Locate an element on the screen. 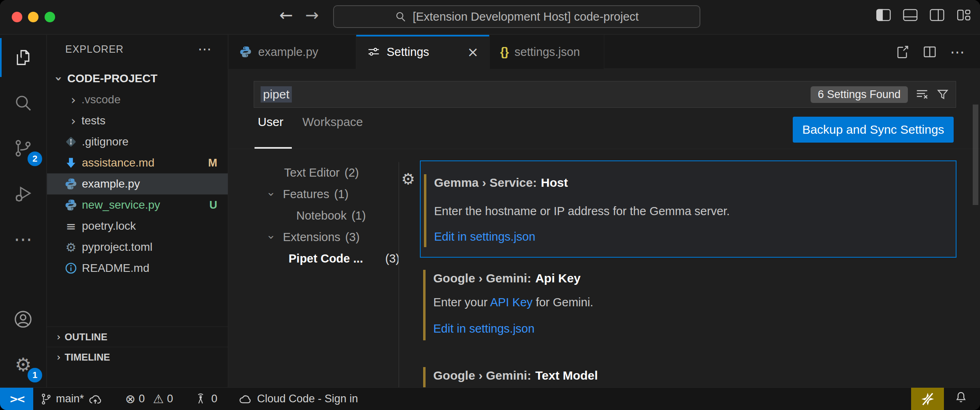 Image resolution: width=980 pixels, height=410 pixels. active-tab-indicator is located at coordinates (423, 36).